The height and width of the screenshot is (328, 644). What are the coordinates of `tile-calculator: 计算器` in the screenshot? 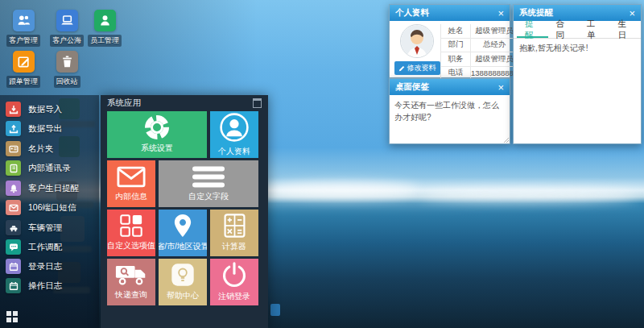 It's located at (234, 233).